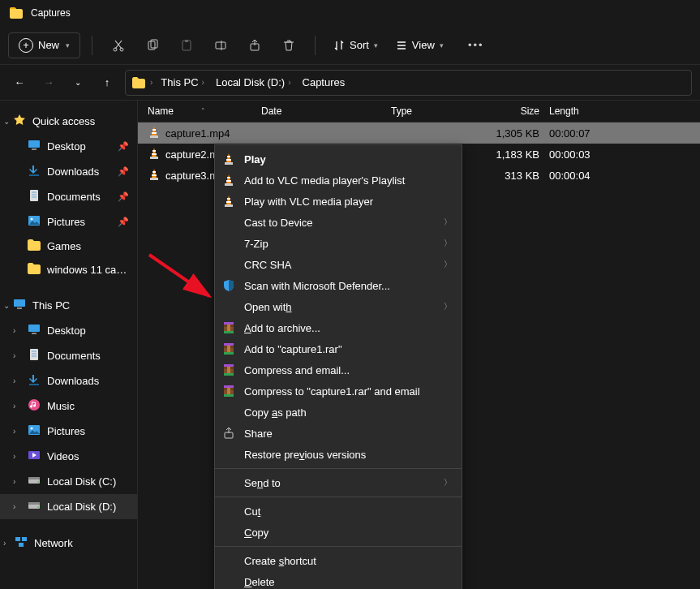 The width and height of the screenshot is (700, 589). What do you see at coordinates (338, 307) in the screenshot?
I see `context-item-open-with: Open with〉` at bounding box center [338, 307].